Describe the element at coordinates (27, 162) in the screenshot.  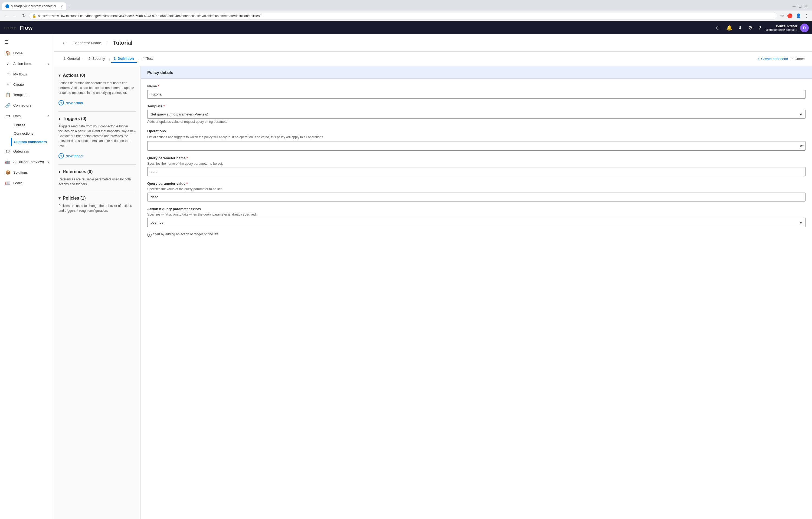
I see `sidebar-item-ai-builder: 🤖 AI Builder (preview) ∨` at that location.